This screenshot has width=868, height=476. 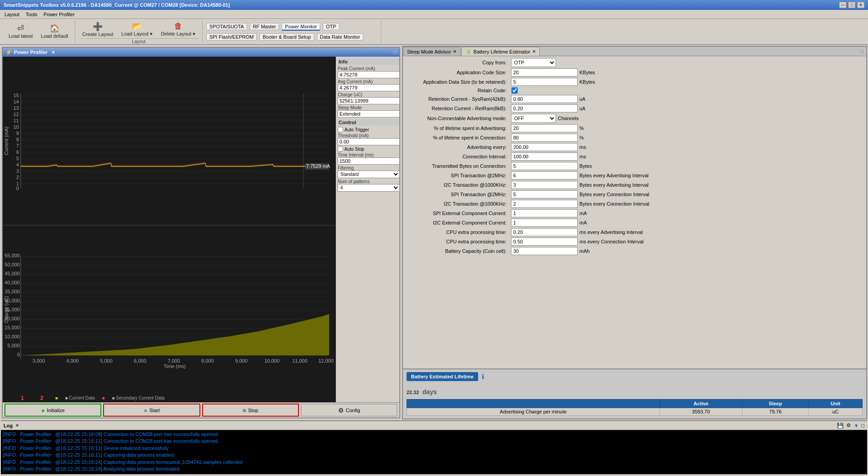 What do you see at coordinates (544, 232) in the screenshot?
I see `cpu-adv-input` at bounding box center [544, 232].